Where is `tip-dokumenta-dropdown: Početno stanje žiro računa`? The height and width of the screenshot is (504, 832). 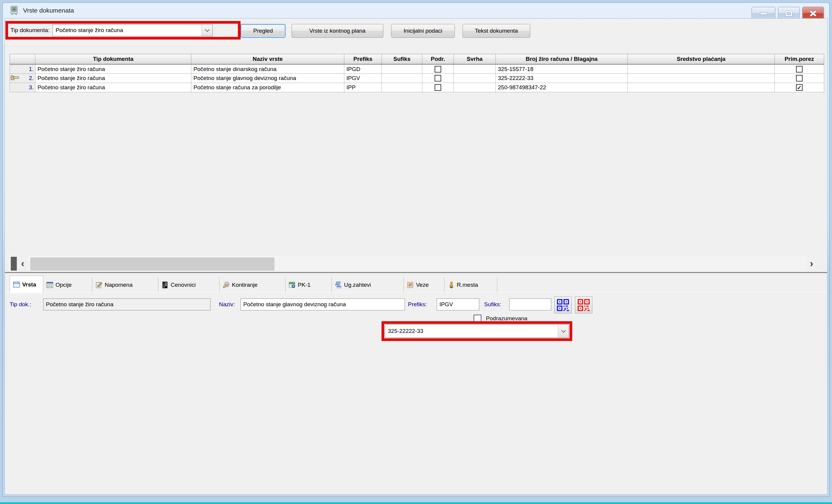
tip-dokumenta-dropdown: Početno stanje žiro računa is located at coordinates (132, 30).